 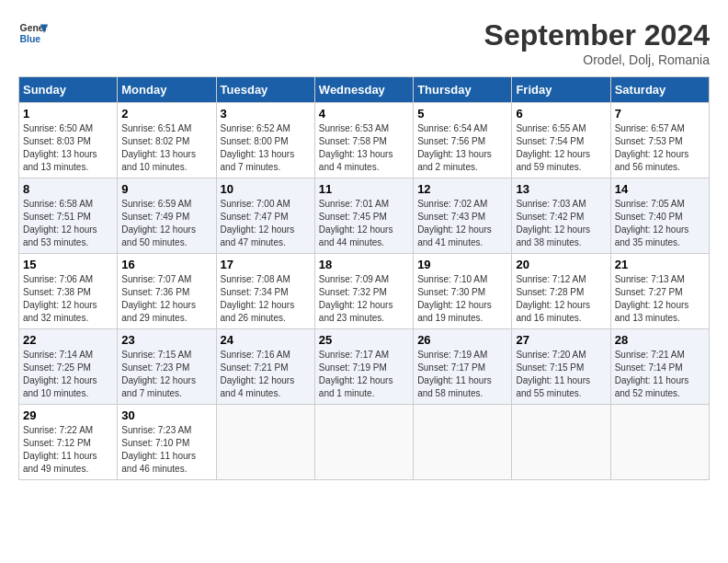 What do you see at coordinates (167, 292) in the screenshot?
I see `calendar-cell: 16Sunrise: 7:07 AM Sunset: 7:36 PM Dayli…` at bounding box center [167, 292].